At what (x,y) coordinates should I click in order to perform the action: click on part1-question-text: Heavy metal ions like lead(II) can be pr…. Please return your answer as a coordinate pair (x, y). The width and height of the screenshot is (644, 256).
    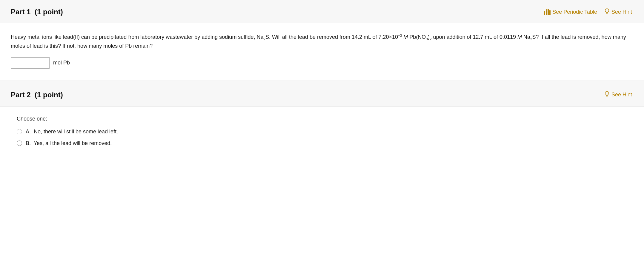
    Looking at the image, I should click on (322, 42).